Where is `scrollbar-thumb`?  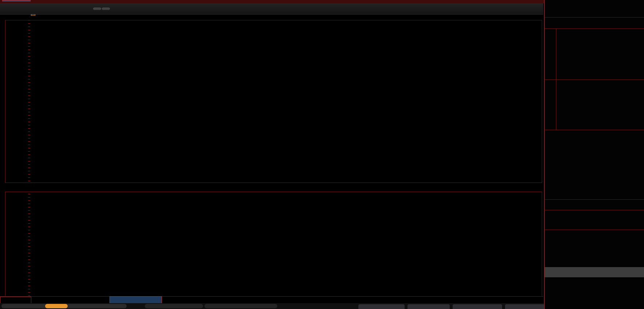 scrollbar-thumb is located at coordinates (56, 306).